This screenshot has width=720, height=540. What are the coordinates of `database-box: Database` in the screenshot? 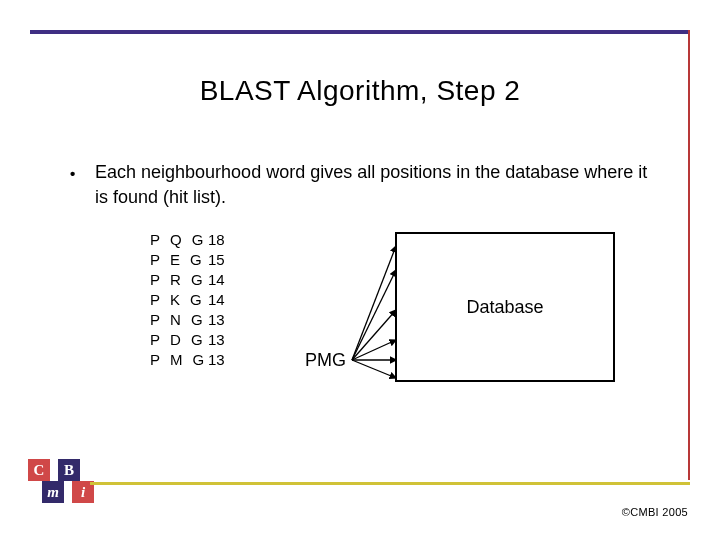 It's located at (505, 307).